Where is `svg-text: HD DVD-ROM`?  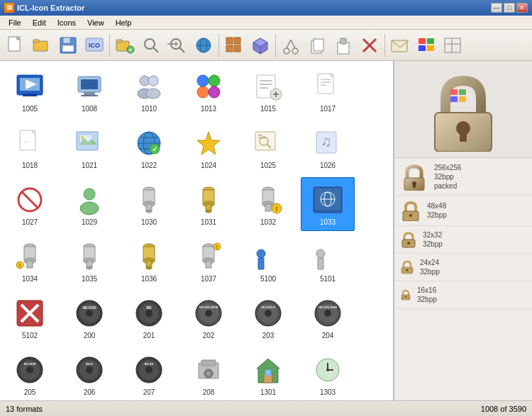 svg-text: HD DVD-ROM is located at coordinates (209, 308).